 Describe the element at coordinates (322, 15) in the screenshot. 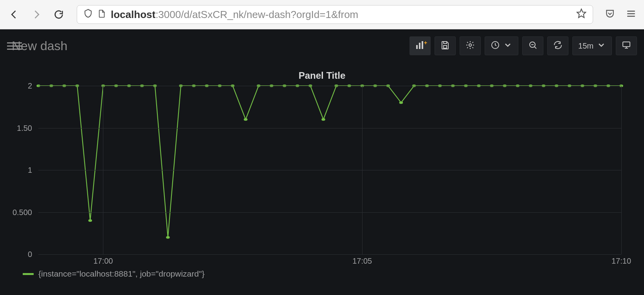

I see `browser-toolbar: localhost:3000/d/atSxCR_nk/new-dash?orgI…` at that location.